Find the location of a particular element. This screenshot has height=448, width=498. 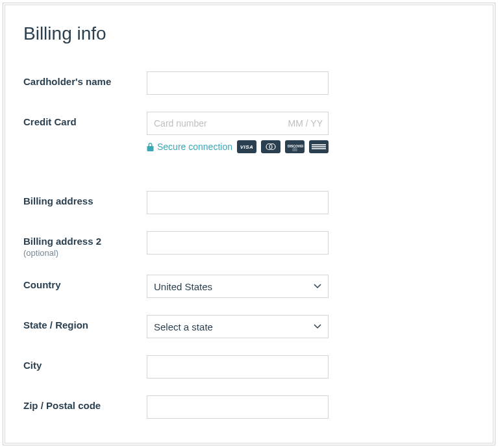

label-optional-text: (optional) is located at coordinates (85, 253).